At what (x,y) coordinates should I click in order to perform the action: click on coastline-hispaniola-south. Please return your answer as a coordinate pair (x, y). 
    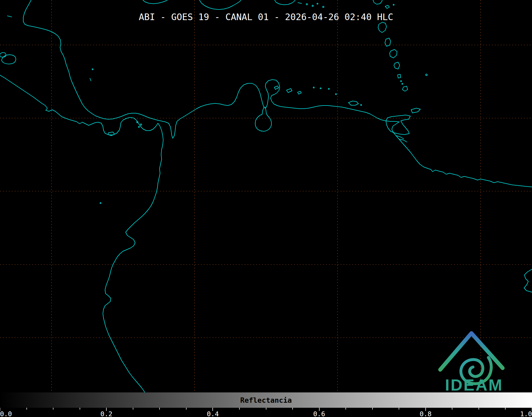
    Looking at the image, I should click on (220, 5).